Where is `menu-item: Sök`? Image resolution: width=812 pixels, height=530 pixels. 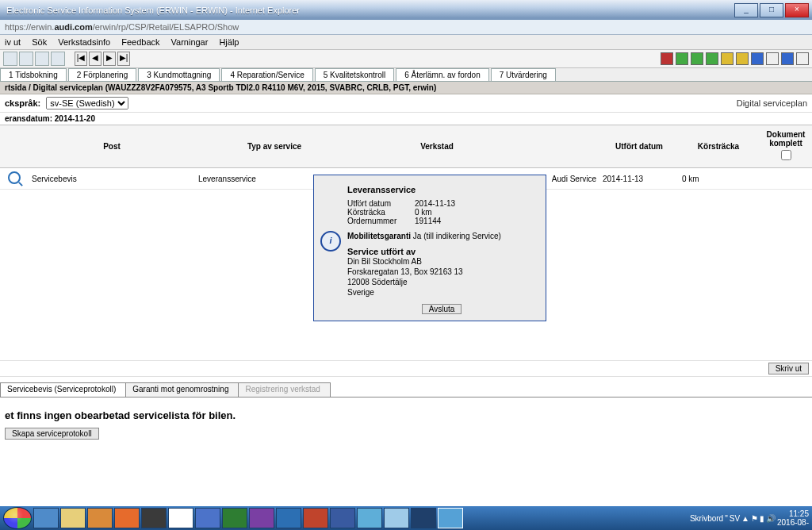 menu-item: Sök is located at coordinates (40, 42).